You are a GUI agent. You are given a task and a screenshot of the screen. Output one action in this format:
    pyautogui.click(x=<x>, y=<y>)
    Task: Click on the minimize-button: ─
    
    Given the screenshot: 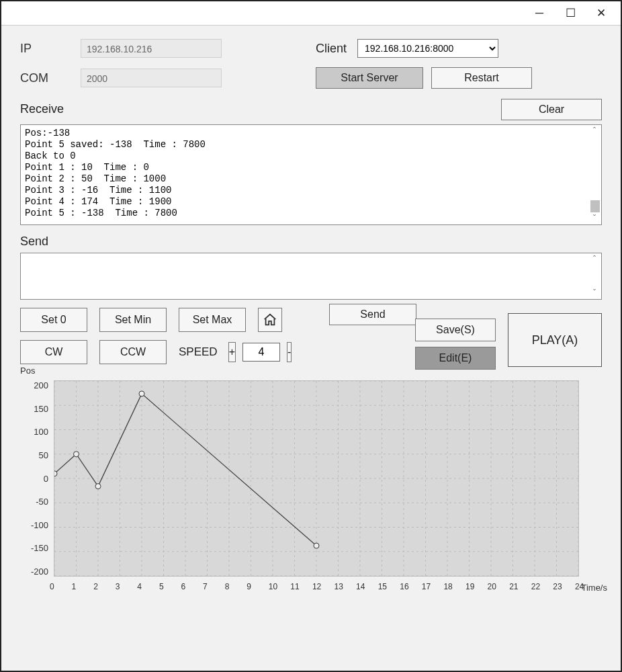 What is the action you would take?
    pyautogui.click(x=539, y=13)
    